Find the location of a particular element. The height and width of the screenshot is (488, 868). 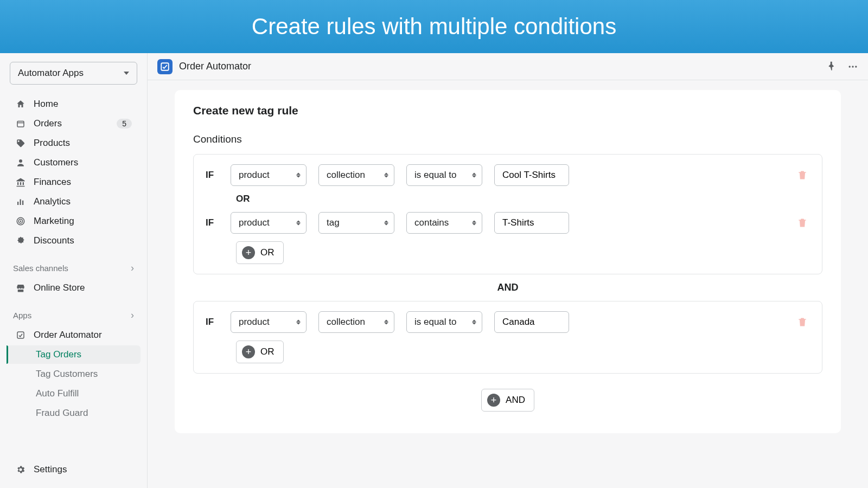

select-field-operator: contains is located at coordinates (444, 223).